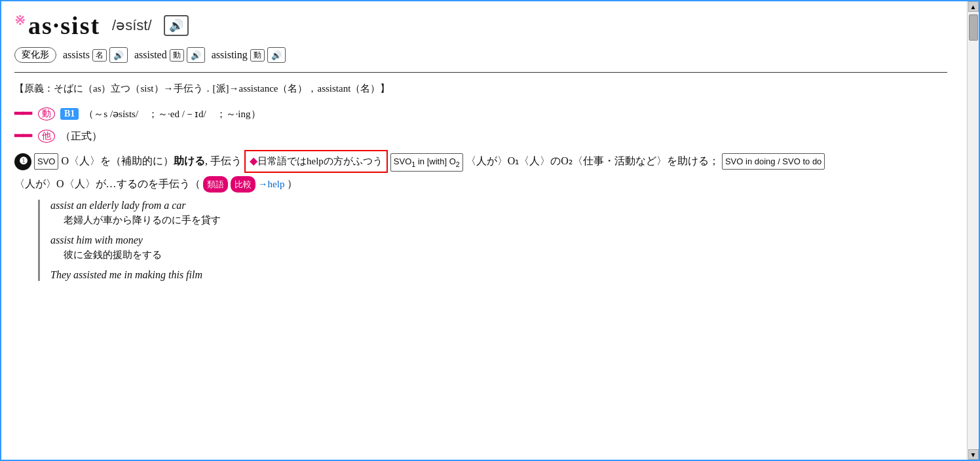 Image resolution: width=980 pixels, height=461 pixels. What do you see at coordinates (254, 161) in the screenshot?
I see `diamond-icon: ◆` at bounding box center [254, 161].